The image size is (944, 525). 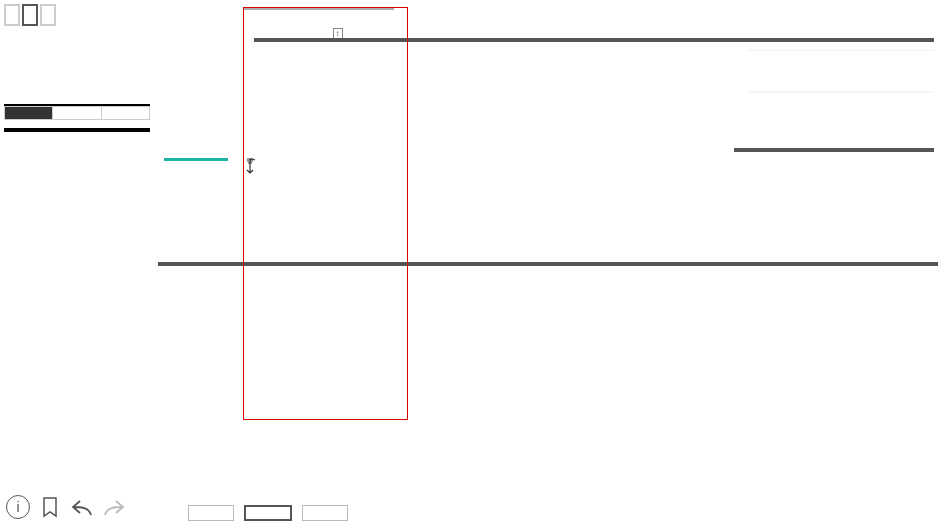 What do you see at coordinates (77, 68) in the screenshot?
I see `left-panel` at bounding box center [77, 68].